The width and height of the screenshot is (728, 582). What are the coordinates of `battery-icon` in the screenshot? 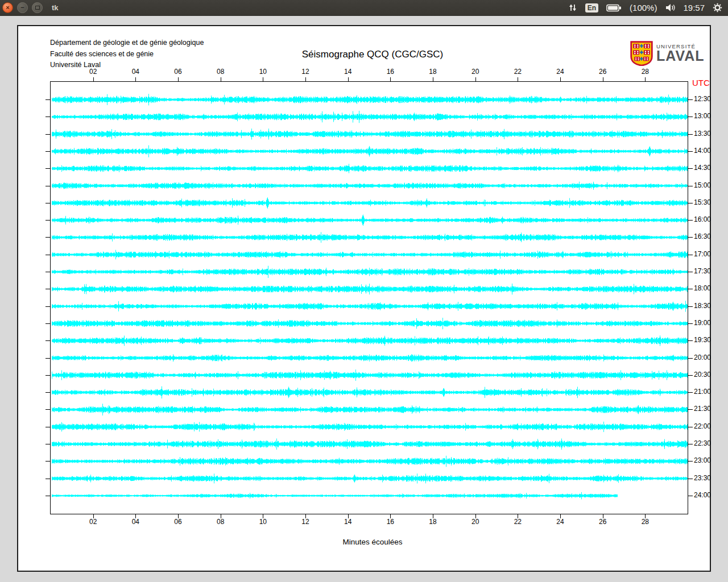 It's located at (614, 8).